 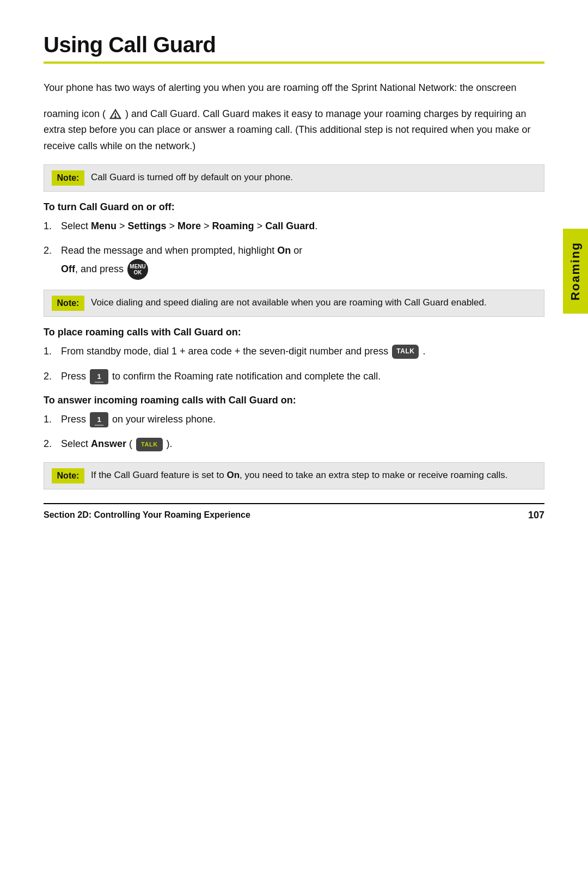 I want to click on steps-list-1: 1. Select Menu > Settings > More > Roami…, so click(x=294, y=249).